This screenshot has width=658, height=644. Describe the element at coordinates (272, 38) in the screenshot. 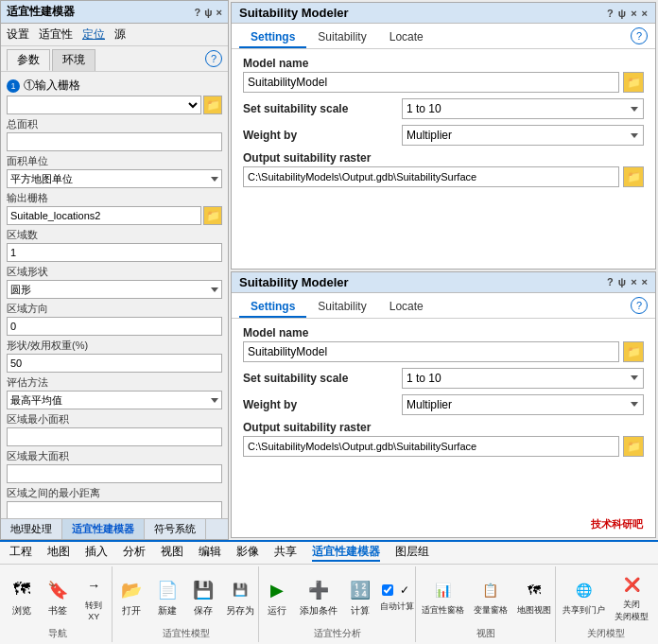

I see `sm1-tab-settings: Settings` at that location.